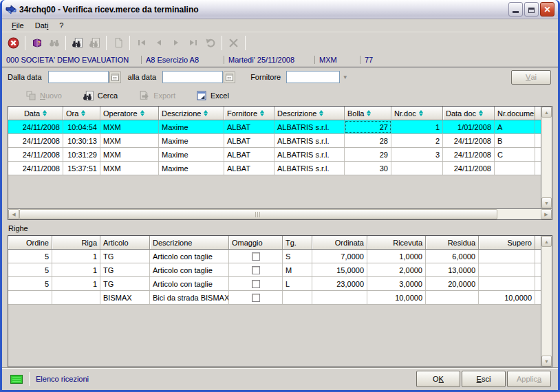 The height and width of the screenshot is (392, 560). What do you see at coordinates (507, 242) in the screenshot?
I see `column-header-supero: Supero` at bounding box center [507, 242].